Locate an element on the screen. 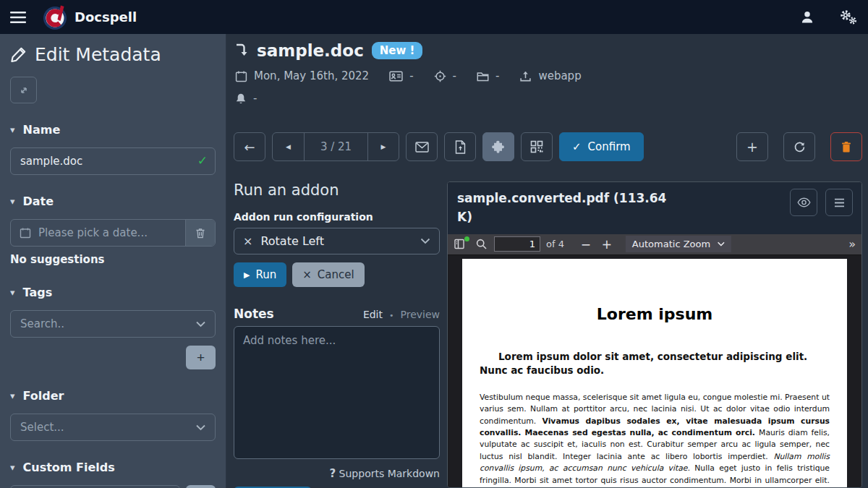  pdf-doc-lead: Lorem ipsum dolor sit amet, consectetur … is located at coordinates (655, 364).